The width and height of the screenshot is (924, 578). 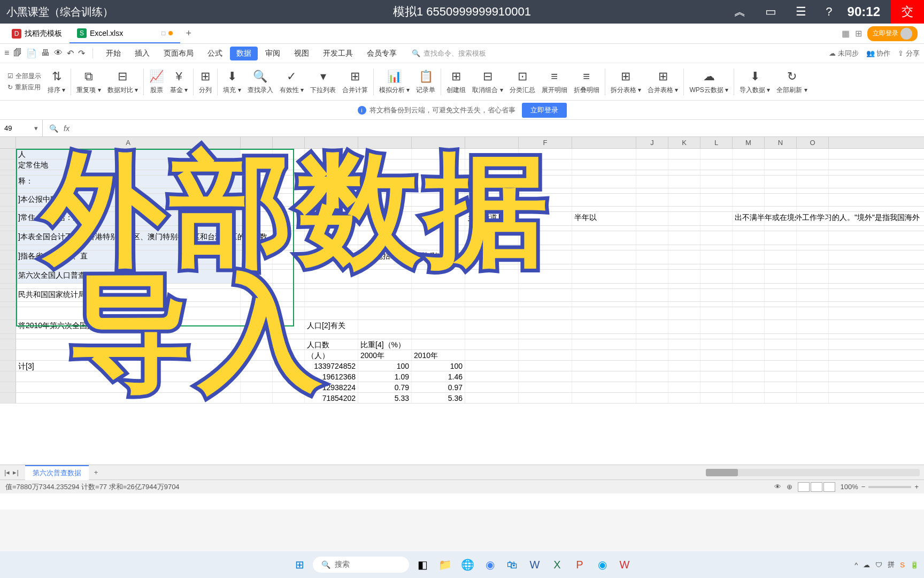 What do you see at coordinates (914, 565) in the screenshot?
I see `battery-icon: 🔋` at bounding box center [914, 565].